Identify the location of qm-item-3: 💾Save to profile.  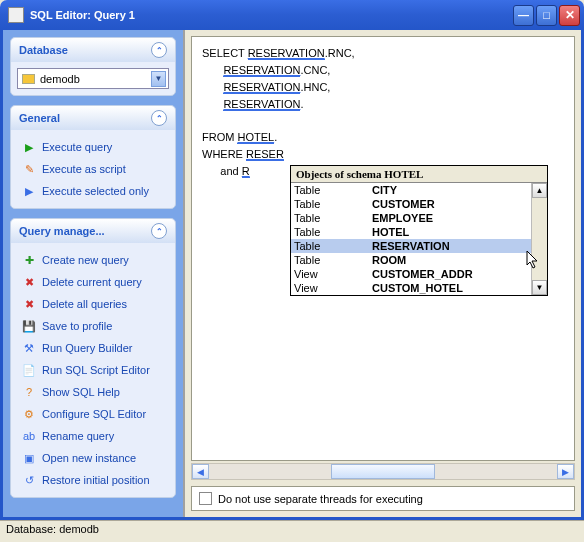
(93, 326).